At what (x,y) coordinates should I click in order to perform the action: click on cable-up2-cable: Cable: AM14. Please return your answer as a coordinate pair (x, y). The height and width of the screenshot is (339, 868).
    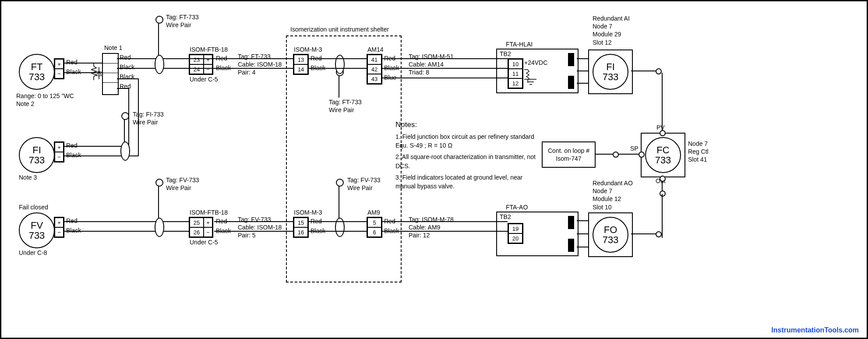
    Looking at the image, I should click on (426, 64).